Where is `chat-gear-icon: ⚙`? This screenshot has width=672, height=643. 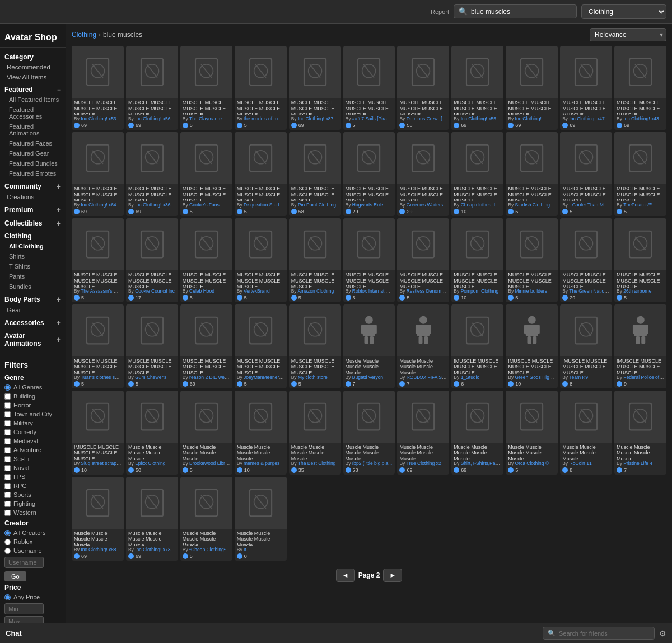 chat-gear-icon: ⚙ is located at coordinates (663, 633).